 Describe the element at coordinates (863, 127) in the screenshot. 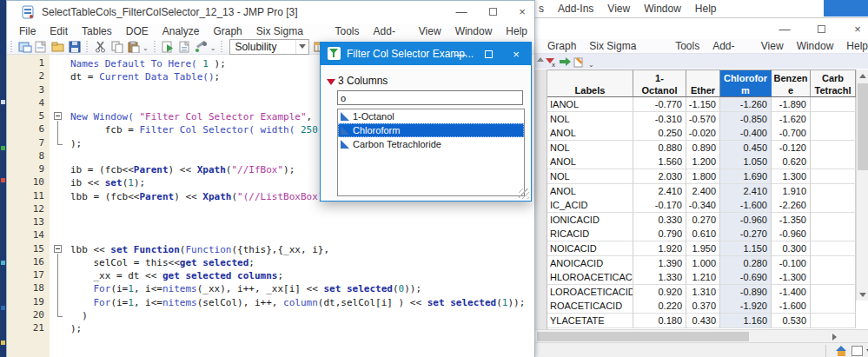

I see `vertical-scroll-thumb` at that location.